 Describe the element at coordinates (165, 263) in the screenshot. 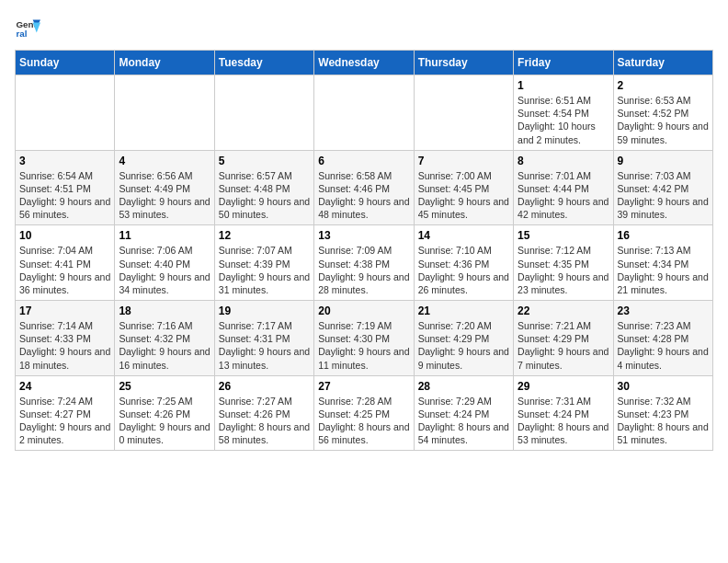

I see `calendar-cell: 11Sunrise: 7:06 AM Sunset: 4:40 PM Dayli…` at that location.